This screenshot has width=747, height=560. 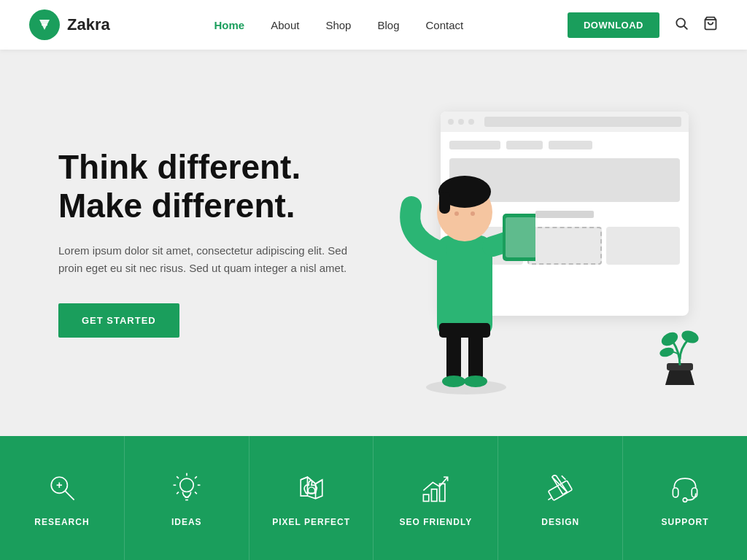 I want to click on download-button: DOWNLOAD, so click(x=614, y=25).